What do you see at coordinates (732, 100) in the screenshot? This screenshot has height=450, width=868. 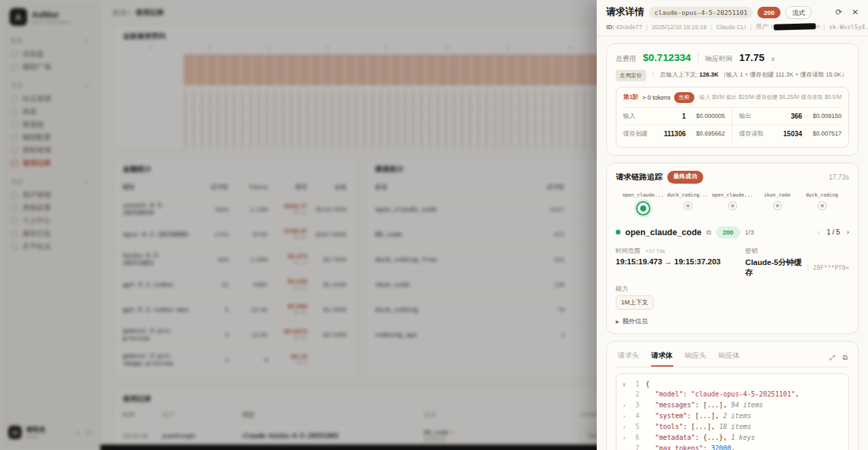 I see `cost-card: 总费用 $0.712334 响应时间 17.75 s 全局定价 丨 总输入上下文…` at bounding box center [732, 100].